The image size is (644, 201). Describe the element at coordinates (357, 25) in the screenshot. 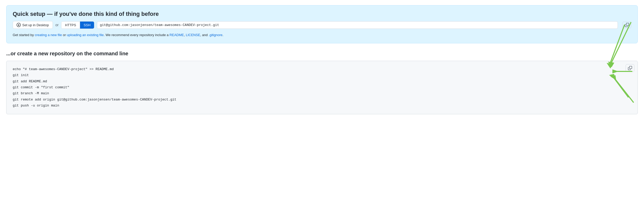

I see `repo-url: git@github.com:jasonjensen/team-awesomes…` at that location.